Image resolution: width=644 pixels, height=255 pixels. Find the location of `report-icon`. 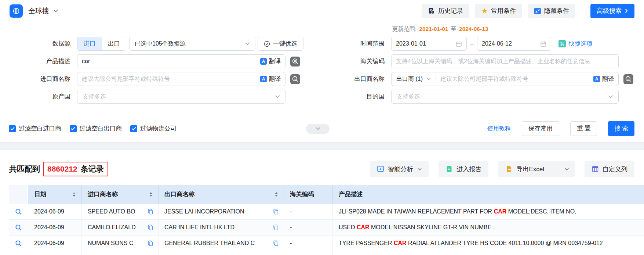

report-icon is located at coordinates (449, 169).